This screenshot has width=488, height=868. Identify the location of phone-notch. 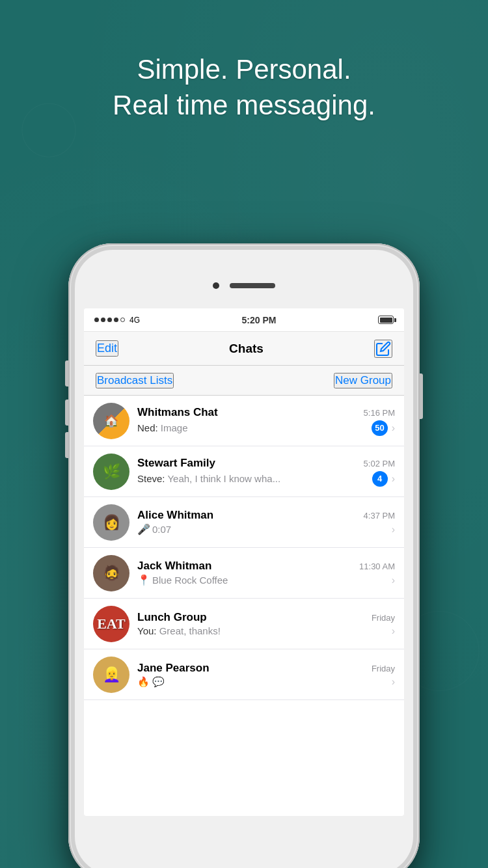
(244, 286).